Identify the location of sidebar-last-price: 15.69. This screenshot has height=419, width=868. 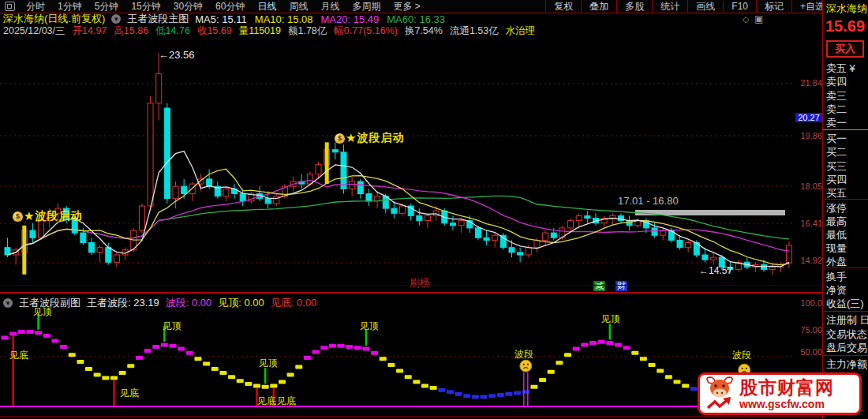
(845, 27).